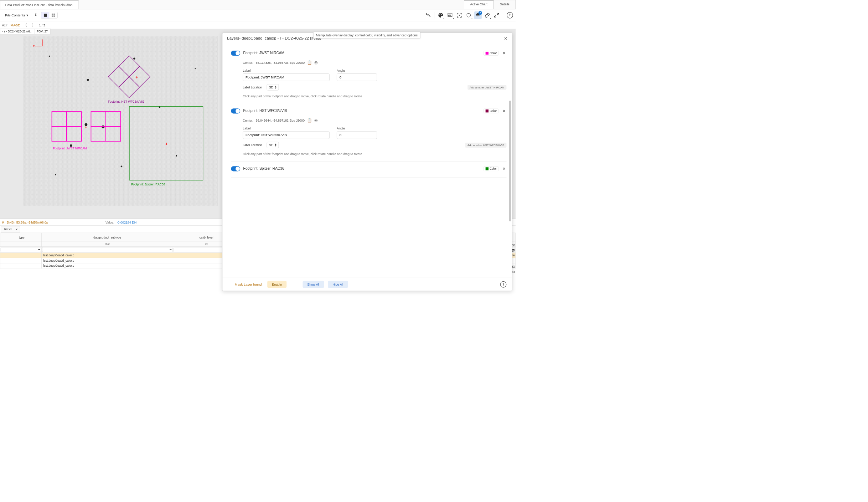 Image resolution: width=868 pixels, height=502 pixels. Describe the element at coordinates (480, 13) in the screenshot. I see `layer-count-badge: 7` at that location.